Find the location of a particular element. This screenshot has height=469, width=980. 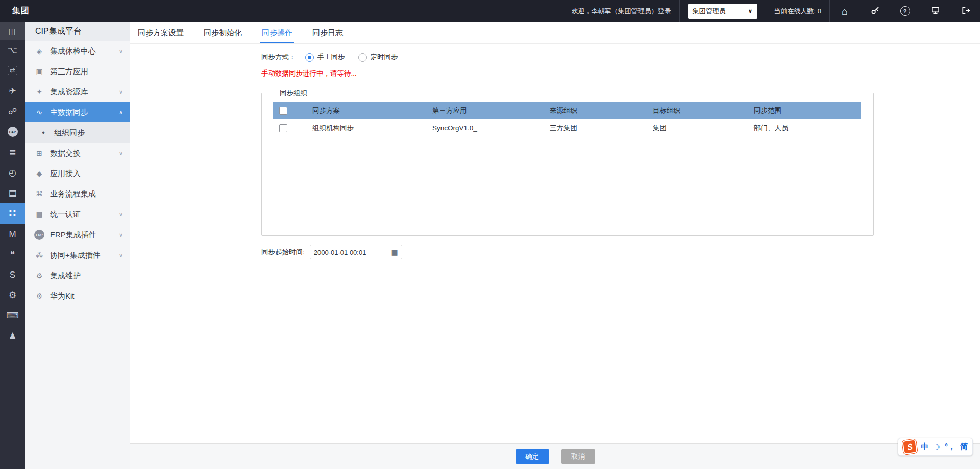

role-select: 集团管理员 ∨ is located at coordinates (723, 11).